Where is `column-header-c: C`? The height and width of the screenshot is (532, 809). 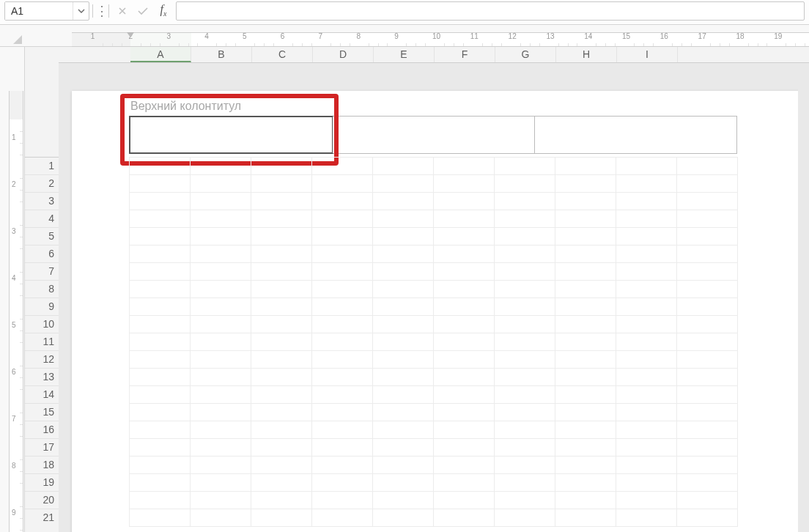
column-header-c: C is located at coordinates (283, 54).